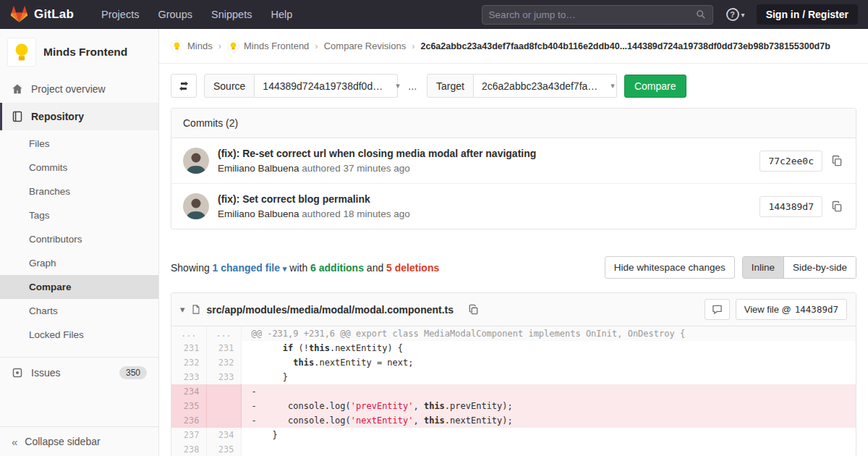 The image size is (868, 456). What do you see at coordinates (655, 86) in the screenshot?
I see `compare-button: Compare` at bounding box center [655, 86].